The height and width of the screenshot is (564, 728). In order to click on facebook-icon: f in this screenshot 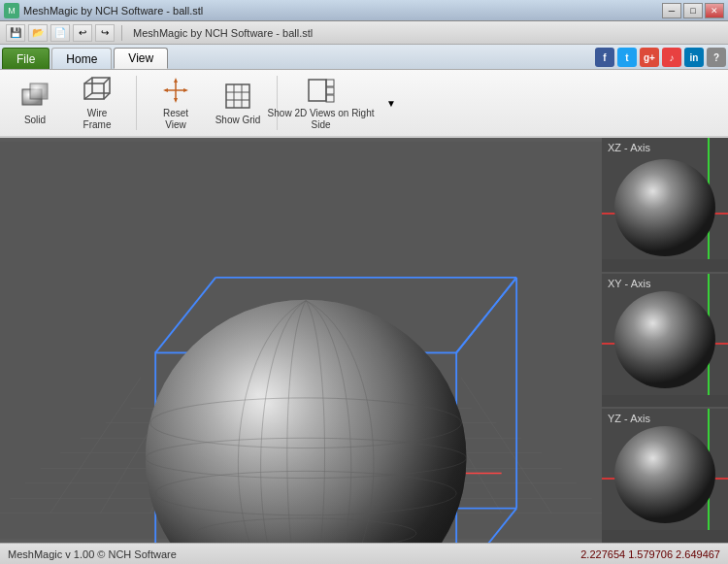, I will do `click(605, 57)`.